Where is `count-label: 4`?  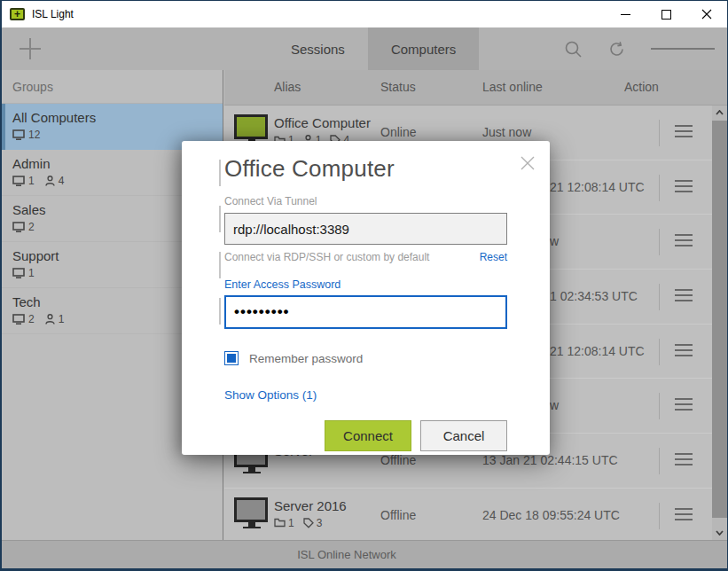
count-label: 4 is located at coordinates (62, 181).